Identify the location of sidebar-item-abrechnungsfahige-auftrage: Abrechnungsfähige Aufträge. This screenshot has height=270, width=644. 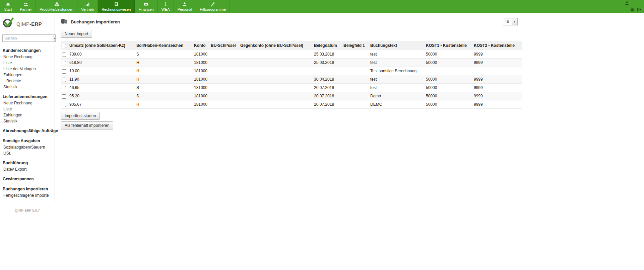
(27, 130).